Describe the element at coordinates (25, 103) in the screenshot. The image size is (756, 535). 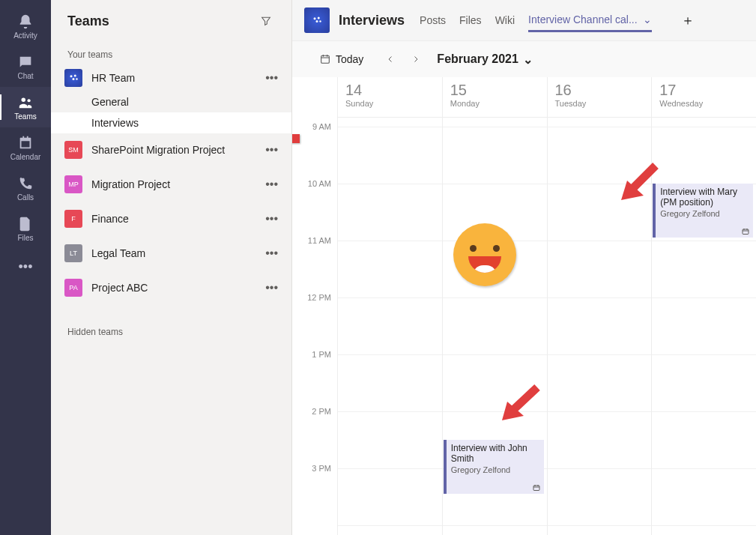
I see `teams-icon` at that location.